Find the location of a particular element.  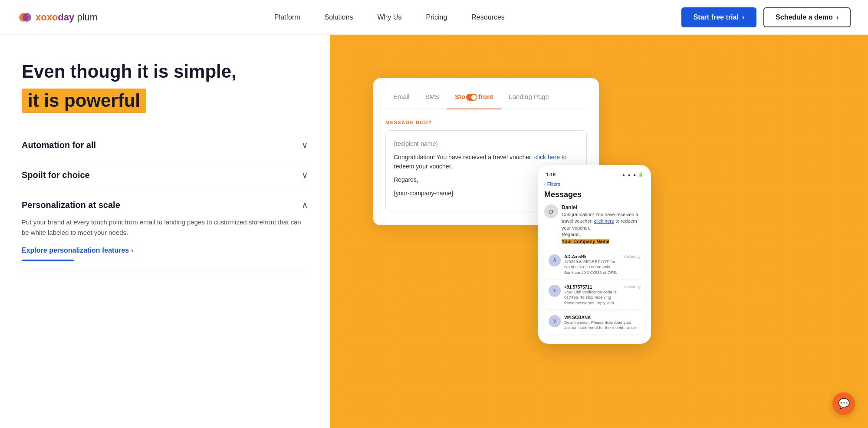

tab-landing-page: Landing Page is located at coordinates (529, 97).